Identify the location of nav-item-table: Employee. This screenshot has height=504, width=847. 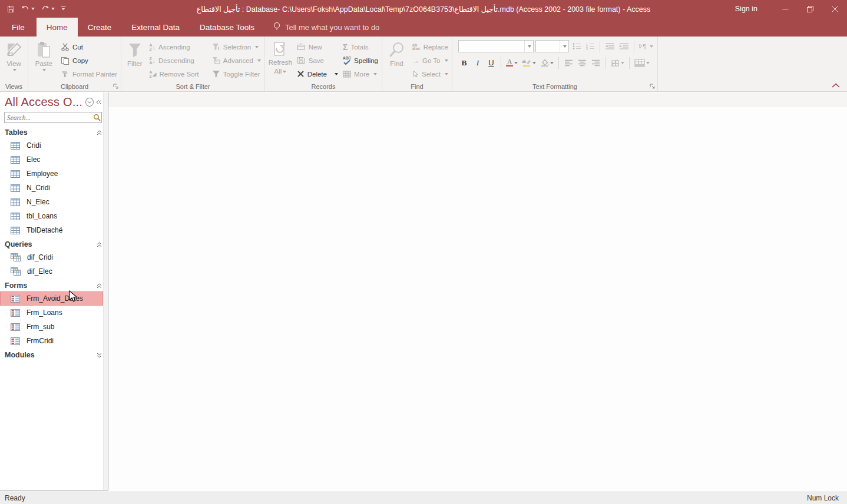
(52, 174).